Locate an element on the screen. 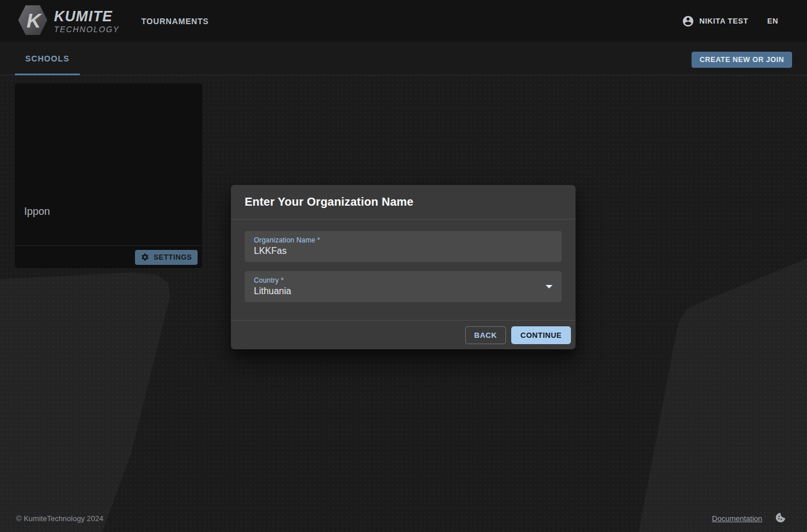 Image resolution: width=807 pixels, height=532 pixels. chevron-down-icon is located at coordinates (549, 287).